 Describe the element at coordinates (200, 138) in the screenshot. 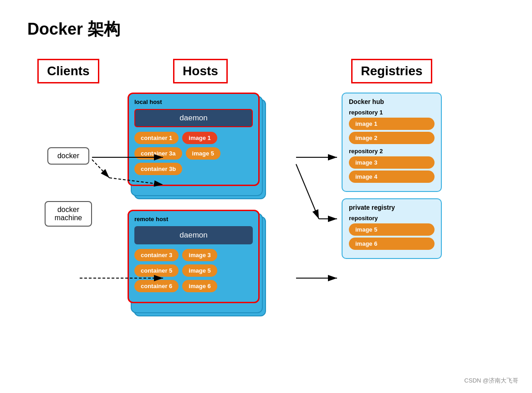

I see `local-image-1: image 1` at that location.